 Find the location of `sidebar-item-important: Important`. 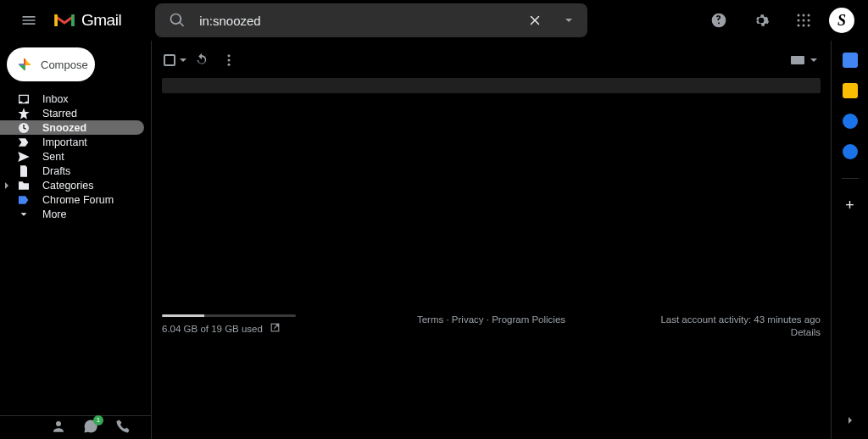

sidebar-item-important: Important is located at coordinates (72, 142).